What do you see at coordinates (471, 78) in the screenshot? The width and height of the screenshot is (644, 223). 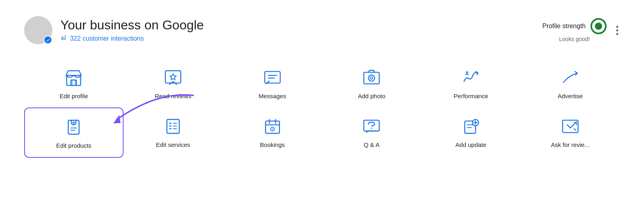 I see `performance-icon` at bounding box center [471, 78].